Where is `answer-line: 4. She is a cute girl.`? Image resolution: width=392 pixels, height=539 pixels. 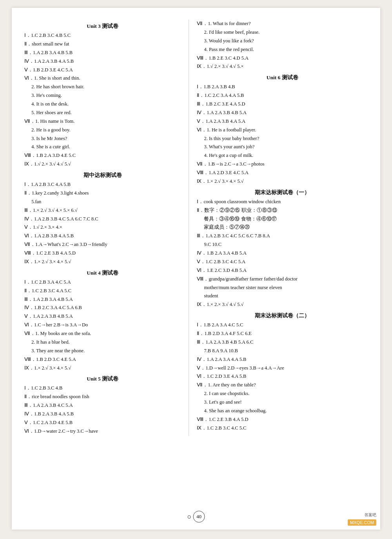
answer-line: 4. She is a cute girl. is located at coordinates (103, 147).